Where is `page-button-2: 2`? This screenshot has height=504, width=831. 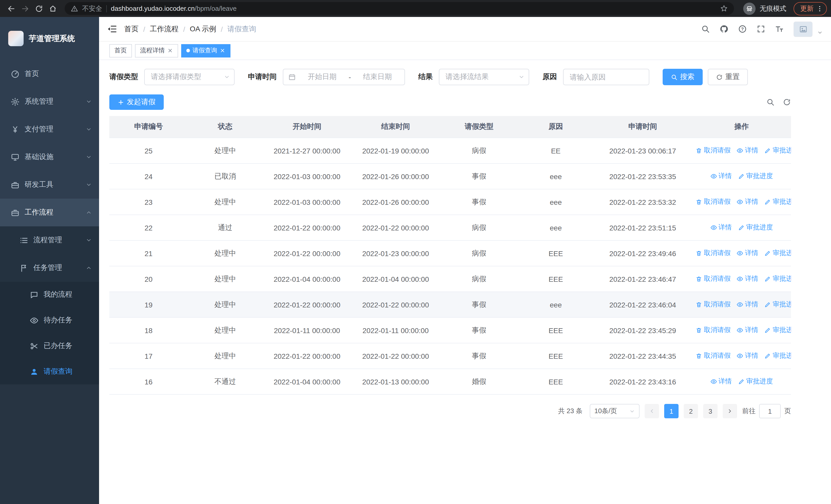 page-button-2: 2 is located at coordinates (691, 411).